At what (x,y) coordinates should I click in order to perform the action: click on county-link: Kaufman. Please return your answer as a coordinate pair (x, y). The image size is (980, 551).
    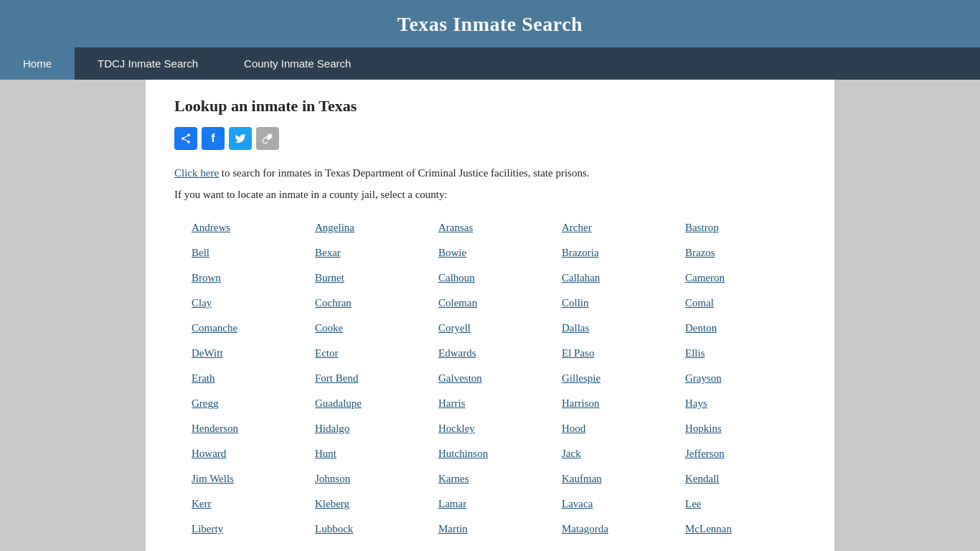
    Looking at the image, I should click on (621, 479).